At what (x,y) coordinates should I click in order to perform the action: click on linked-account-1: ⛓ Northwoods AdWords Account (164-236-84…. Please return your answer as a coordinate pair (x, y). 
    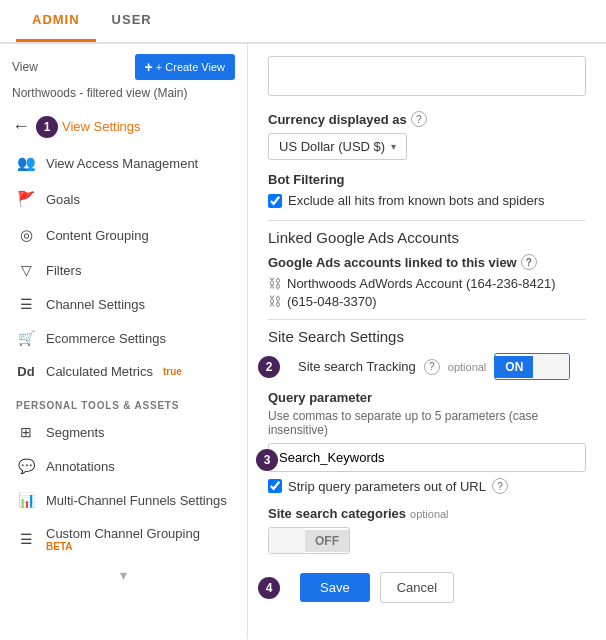
    Looking at the image, I should click on (427, 284).